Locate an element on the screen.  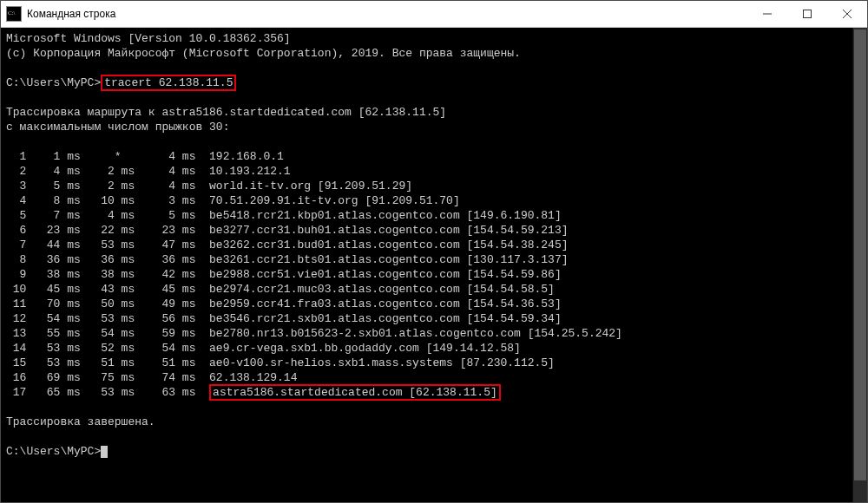
hop-row: 9 38 ms 38 ms 42 ms be2988.ccr51.vie01.a… is located at coordinates (434, 274).